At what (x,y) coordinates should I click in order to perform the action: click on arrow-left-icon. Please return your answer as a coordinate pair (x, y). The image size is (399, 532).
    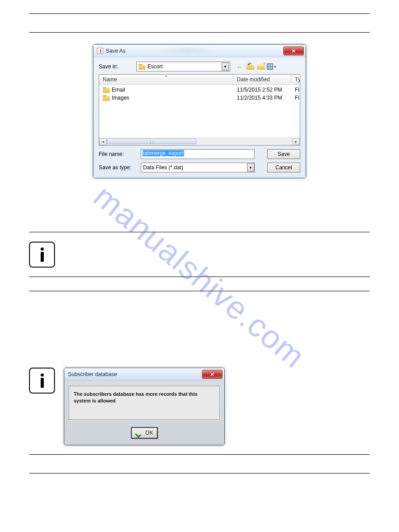
    Looking at the image, I should click on (239, 67).